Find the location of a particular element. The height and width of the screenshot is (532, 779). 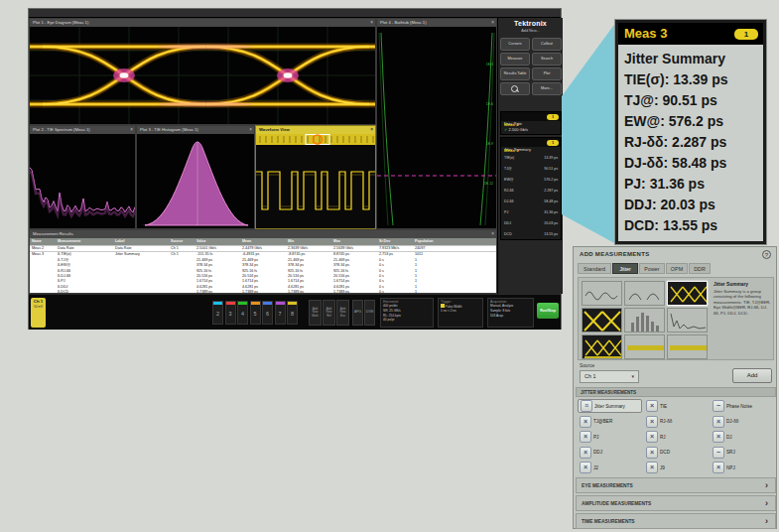

channel-7-button: 7 is located at coordinates (280, 313).